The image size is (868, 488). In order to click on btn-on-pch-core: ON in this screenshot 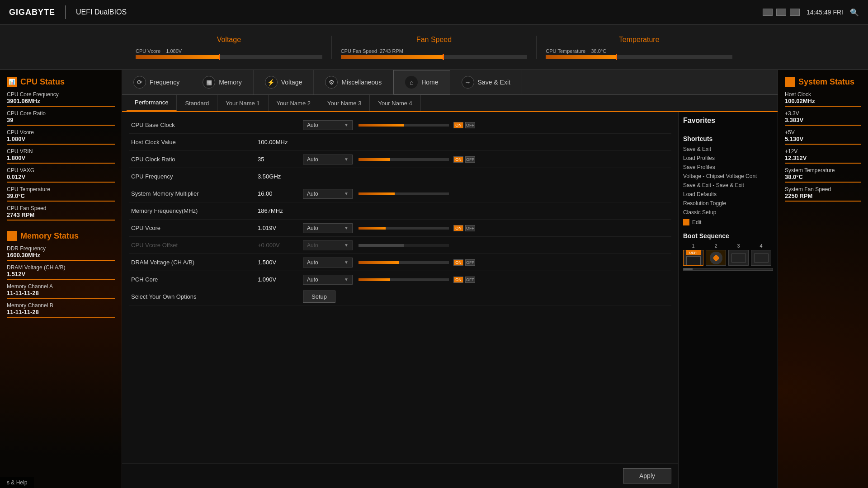, I will do `click(458, 280)`.